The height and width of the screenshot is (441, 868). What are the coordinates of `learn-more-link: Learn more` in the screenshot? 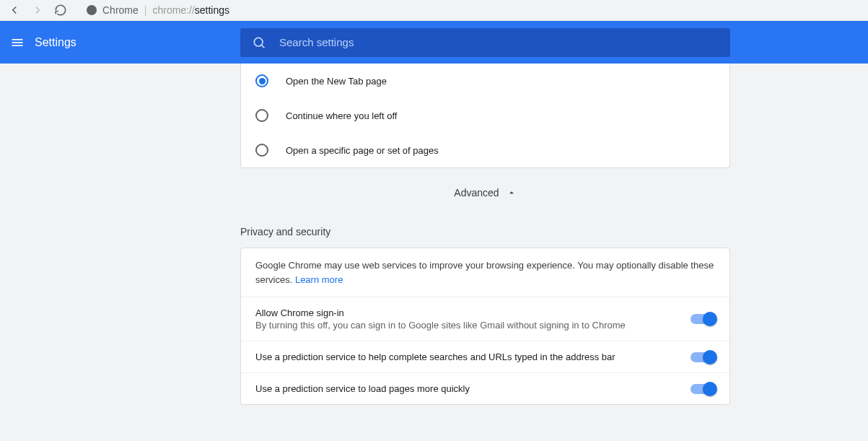 It's located at (319, 280).